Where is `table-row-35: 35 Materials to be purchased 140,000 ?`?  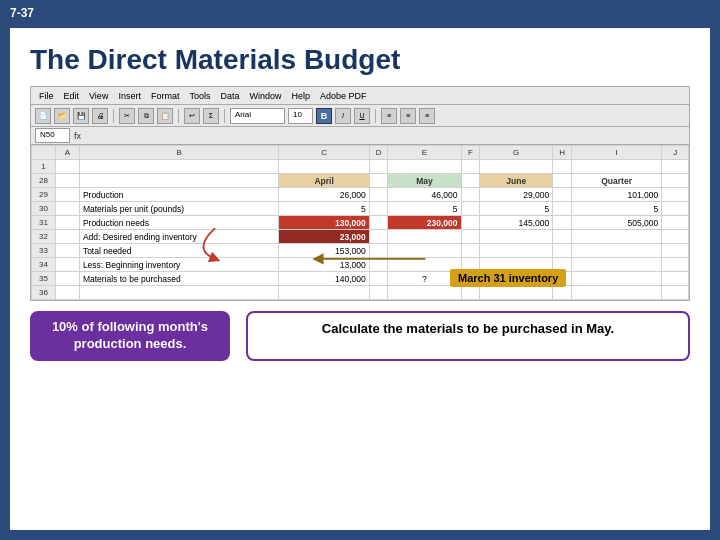
table-row-35: 35 Materials to be purchased 140,000 ? is located at coordinates (360, 279).